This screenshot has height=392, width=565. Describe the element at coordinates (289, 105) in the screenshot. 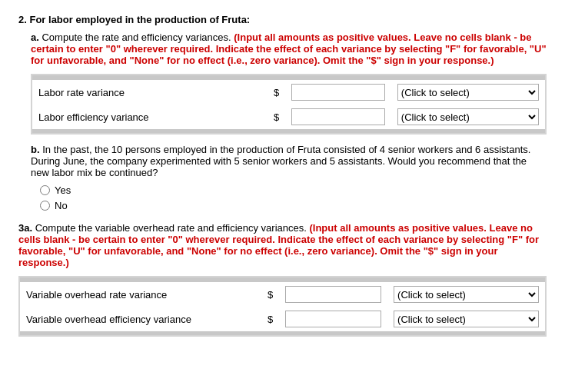

I see `part-a-table-container: Labor rate variance $ (Click to select) …` at that location.